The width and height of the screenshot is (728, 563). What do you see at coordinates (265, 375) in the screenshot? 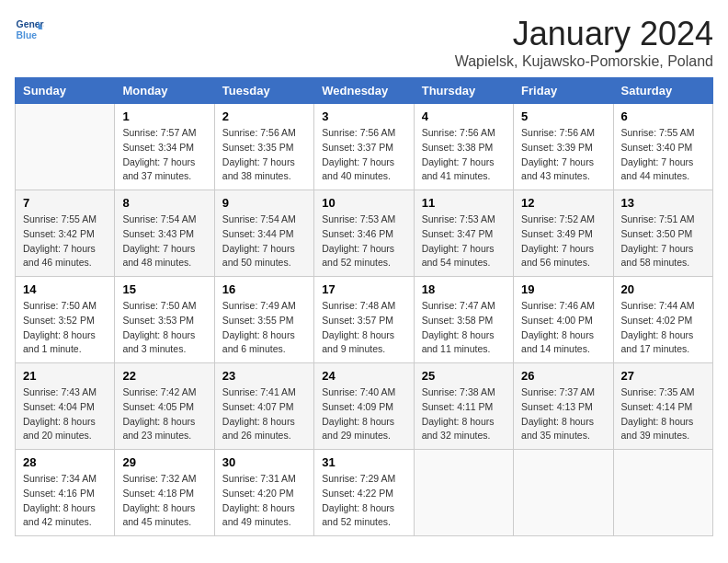
I see `day-number: 23` at bounding box center [265, 375].